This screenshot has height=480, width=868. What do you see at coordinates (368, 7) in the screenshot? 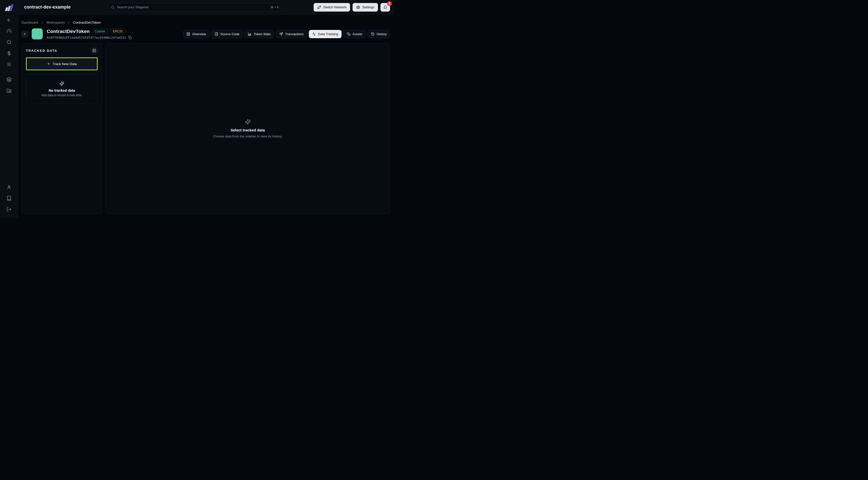
I see `settings-label: Settings` at bounding box center [368, 7].